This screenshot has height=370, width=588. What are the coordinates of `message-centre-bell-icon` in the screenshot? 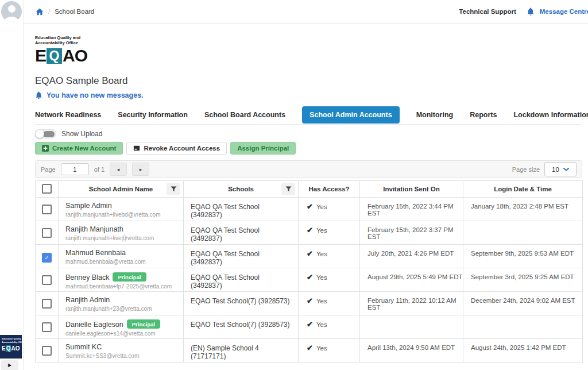 It's located at (531, 11).